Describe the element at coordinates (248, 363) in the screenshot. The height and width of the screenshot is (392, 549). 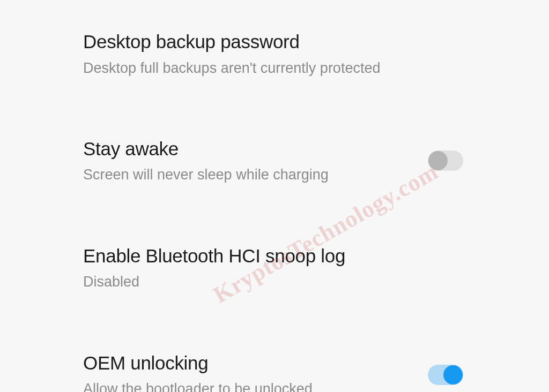
I see `setting-title: OEM unlocking` at that location.